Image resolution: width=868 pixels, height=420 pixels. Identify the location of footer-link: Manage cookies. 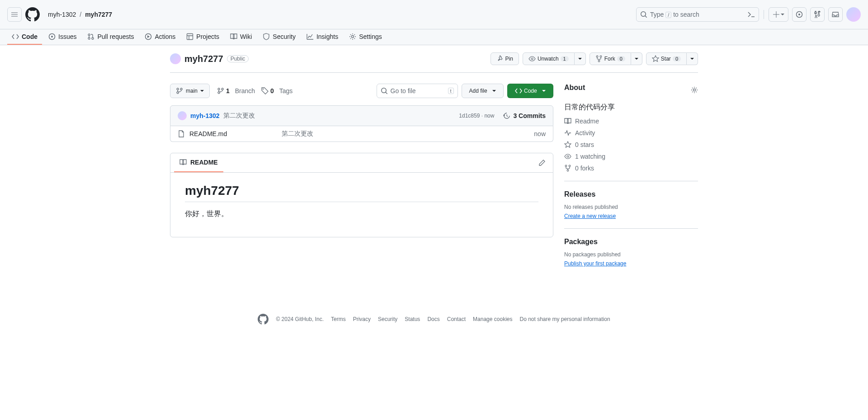
(493, 319).